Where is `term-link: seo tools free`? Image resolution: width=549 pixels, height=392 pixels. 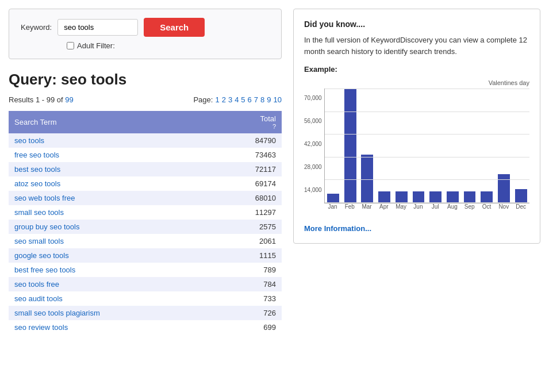
term-link: seo tools free is located at coordinates (37, 284).